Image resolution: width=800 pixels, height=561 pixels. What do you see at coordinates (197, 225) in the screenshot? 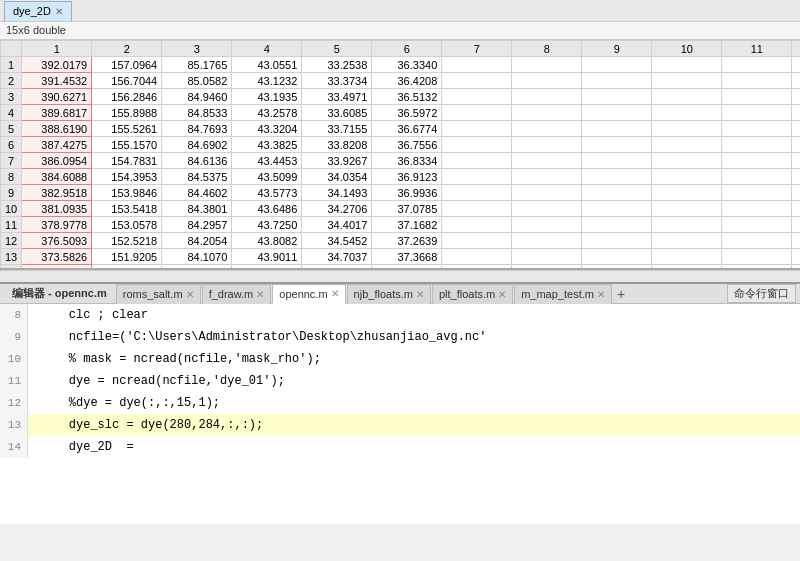
I see `table-cell: 84.2957` at bounding box center [197, 225].